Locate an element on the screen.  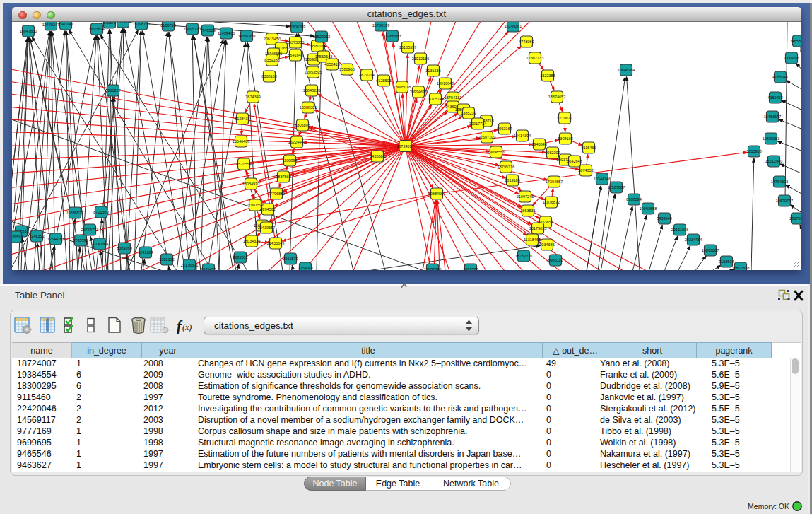
svg-text: 5060227 is located at coordinates (113, 90).